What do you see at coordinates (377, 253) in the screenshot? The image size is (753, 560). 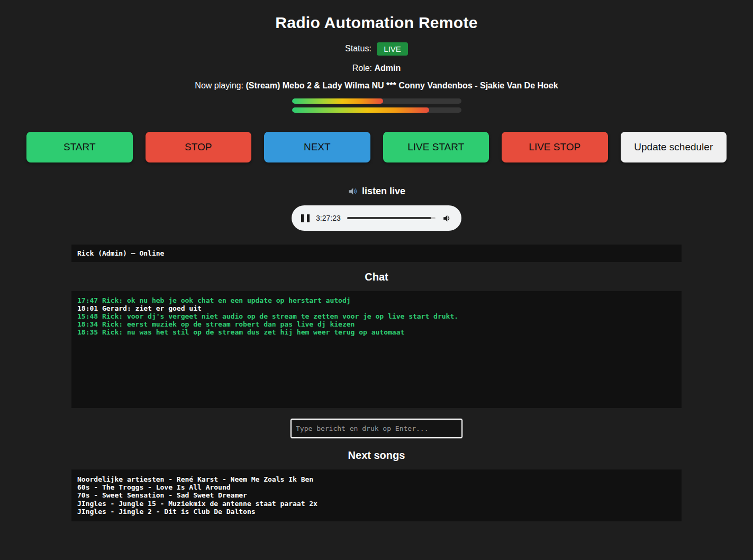 I see `presence-bar: Rick (Admin) — Online` at bounding box center [377, 253].